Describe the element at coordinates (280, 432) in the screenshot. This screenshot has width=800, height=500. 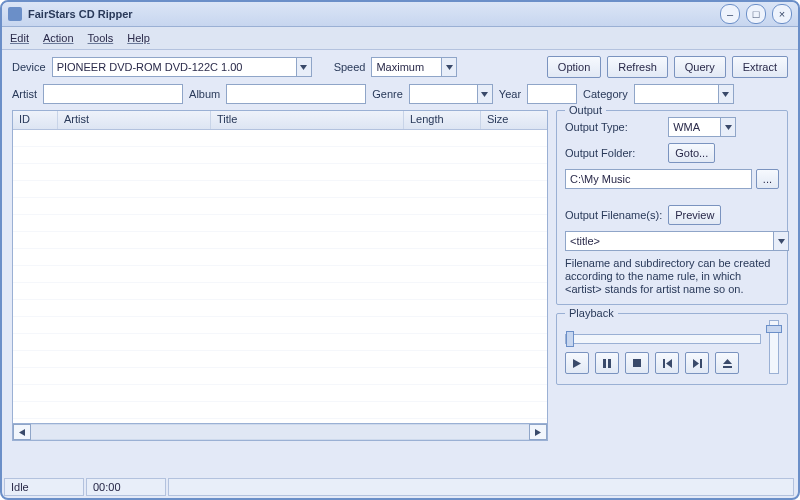
I see `scroll-track` at that location.